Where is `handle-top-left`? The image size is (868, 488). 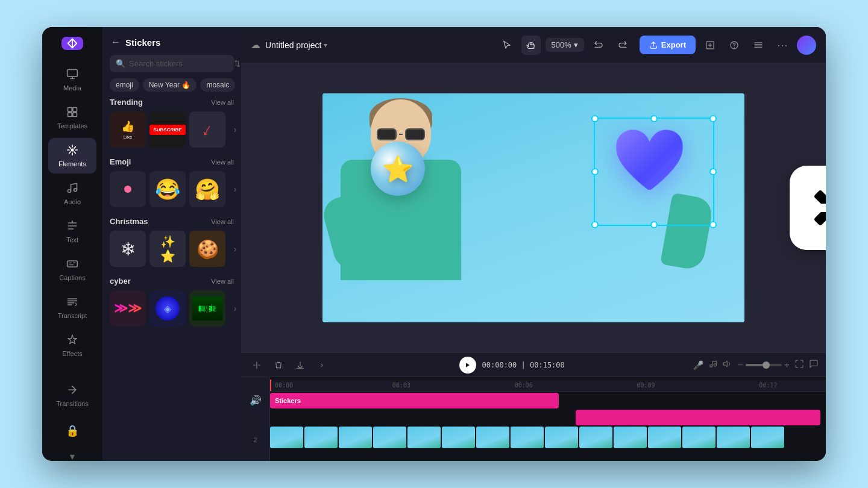 handle-top-left is located at coordinates (595, 119).